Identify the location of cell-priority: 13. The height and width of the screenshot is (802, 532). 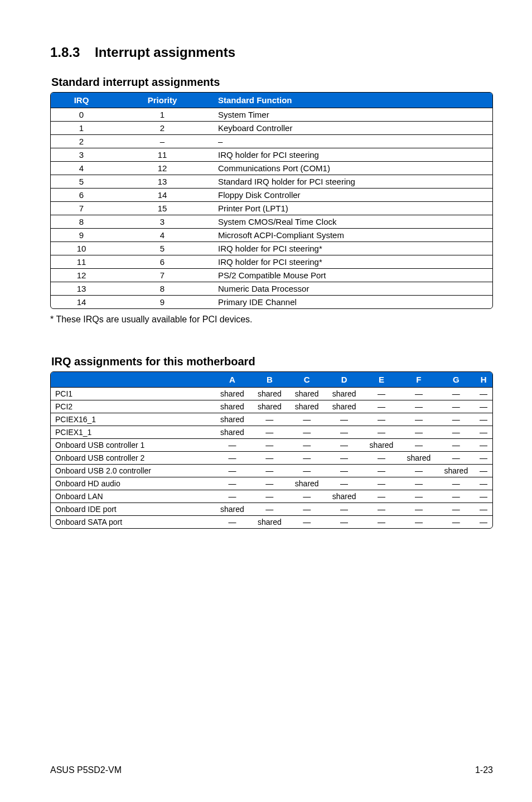
(162, 182).